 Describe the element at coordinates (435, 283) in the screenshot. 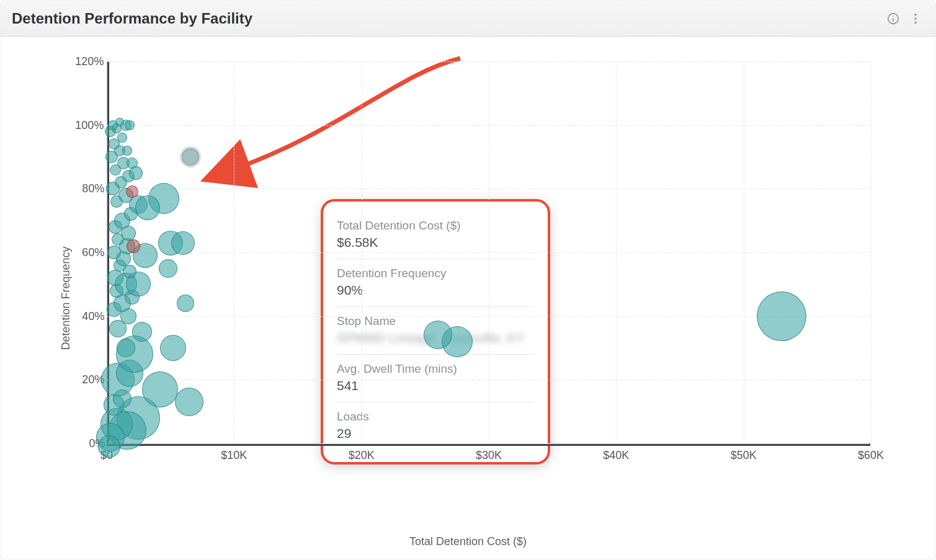

I see `tooltip-item: Detention Frequency90%` at that location.